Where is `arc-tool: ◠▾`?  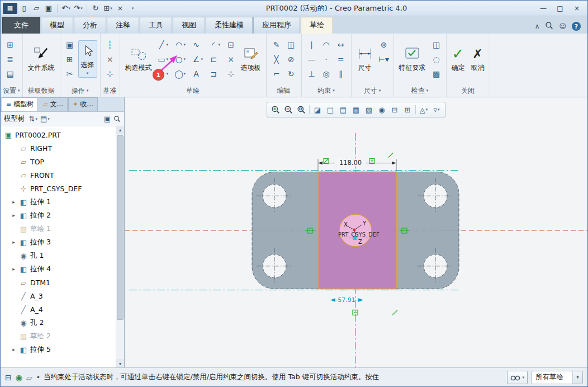
arc-tool: ◠▾ is located at coordinates (181, 45).